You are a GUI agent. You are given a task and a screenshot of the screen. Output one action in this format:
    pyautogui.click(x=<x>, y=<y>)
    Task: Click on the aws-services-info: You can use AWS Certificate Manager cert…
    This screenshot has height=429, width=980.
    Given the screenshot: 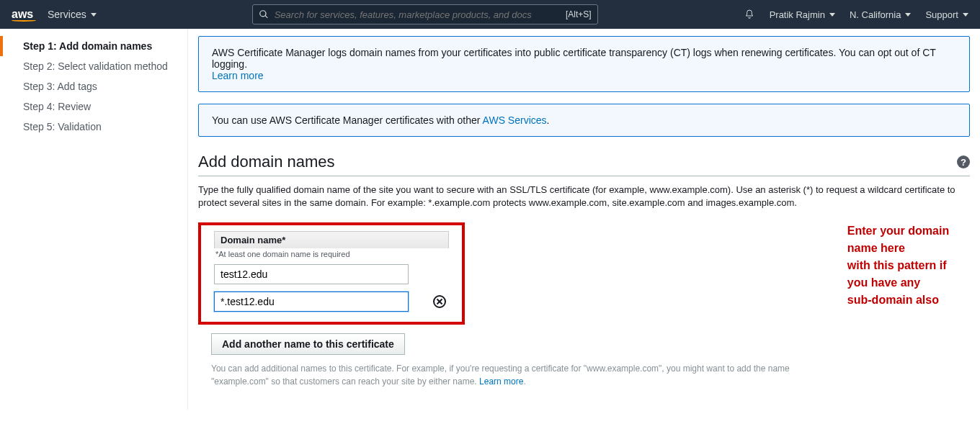 What is the action you would take?
    pyautogui.click(x=584, y=120)
    